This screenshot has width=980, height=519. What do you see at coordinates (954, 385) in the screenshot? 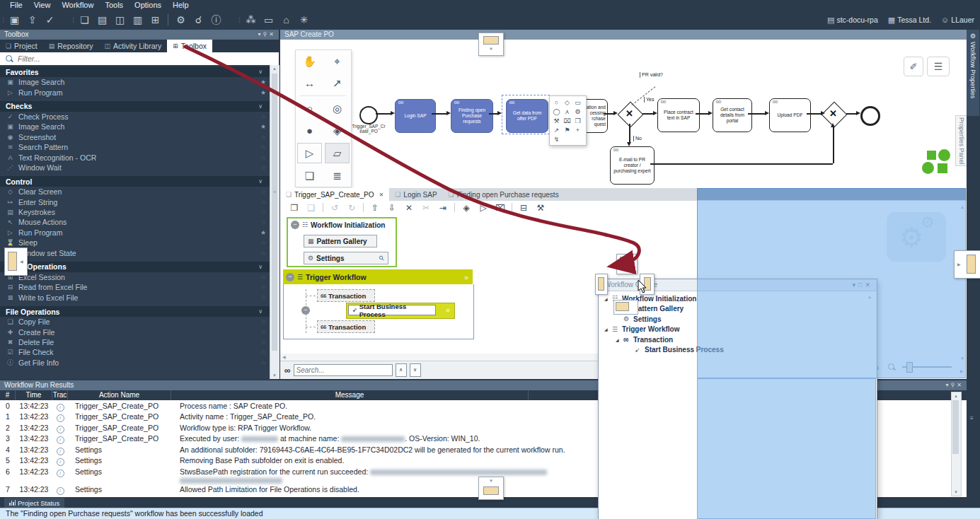
I see `pin-icon: ⚲` at bounding box center [954, 385].